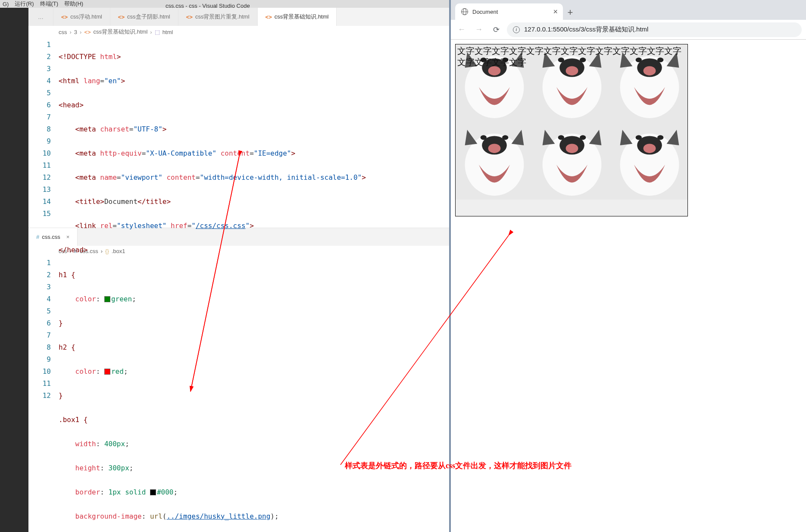 Image resolution: width=806 pixels, height=532 pixels. What do you see at coordinates (121, 32) in the screenshot?
I see `crumb: css背景基础知识.html` at bounding box center [121, 32].